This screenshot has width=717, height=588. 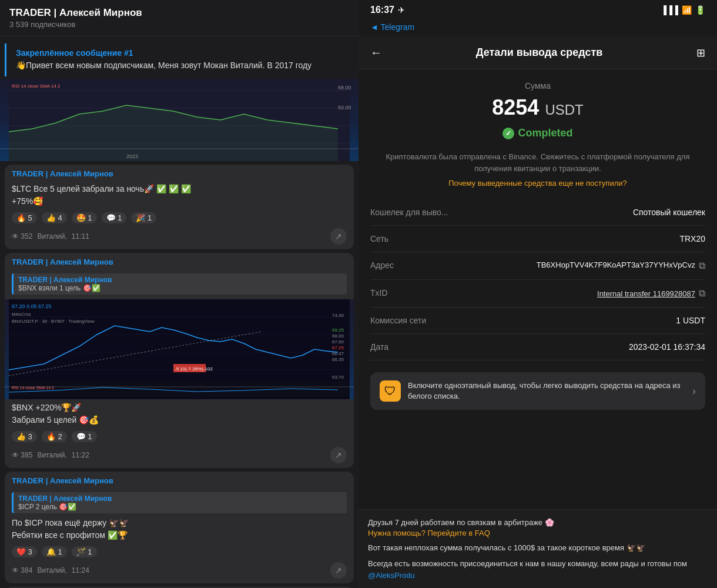 What do you see at coordinates (538, 523) in the screenshot?
I see `bottom-line-1: Друзья 7 дней работаем по связкам в арби…` at bounding box center [538, 523].